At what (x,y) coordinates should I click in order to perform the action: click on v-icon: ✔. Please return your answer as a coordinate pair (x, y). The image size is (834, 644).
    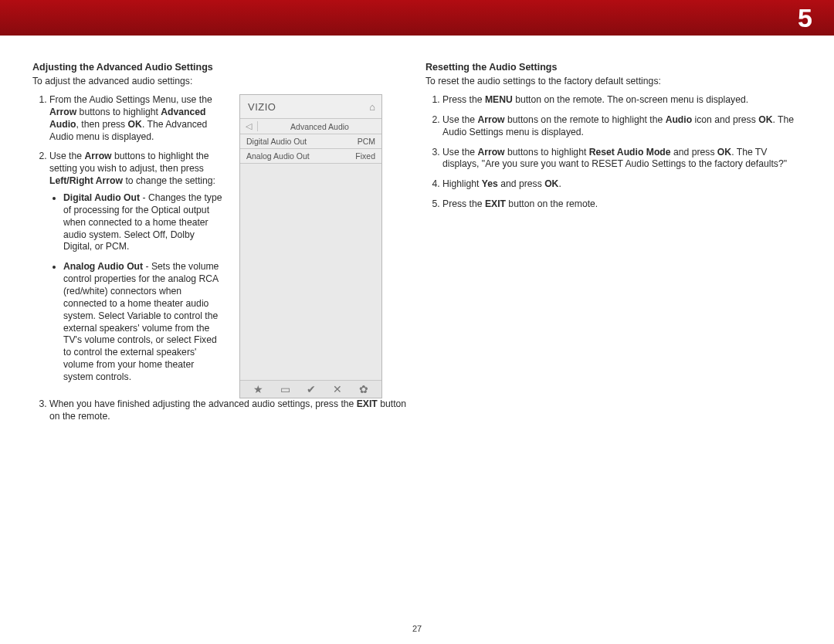
    Looking at the image, I should click on (311, 389).